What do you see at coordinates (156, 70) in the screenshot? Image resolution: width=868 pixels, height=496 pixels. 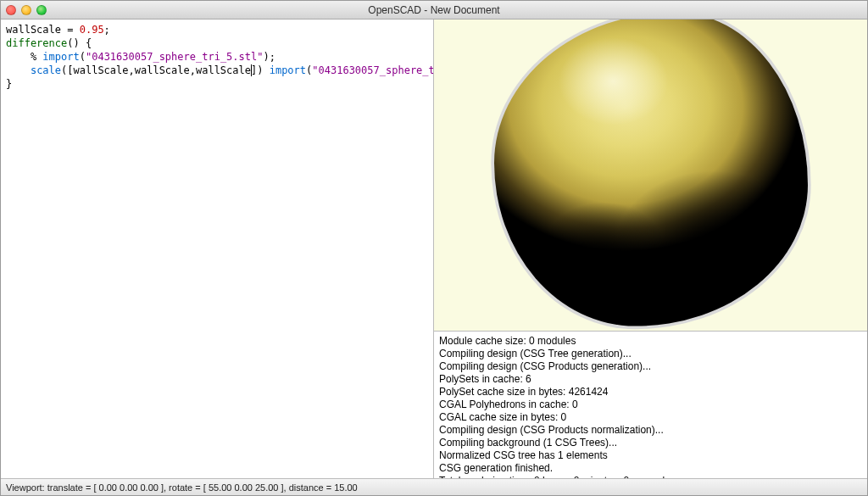 I see `code-token: ([wallScale,wallScale,wallScale` at bounding box center [156, 70].